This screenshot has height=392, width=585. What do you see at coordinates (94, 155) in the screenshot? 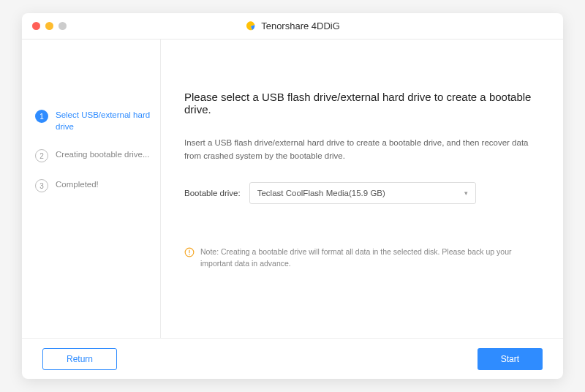
I see `sidebar-step-creating: 2 Creating bootable drive...` at bounding box center [94, 155].